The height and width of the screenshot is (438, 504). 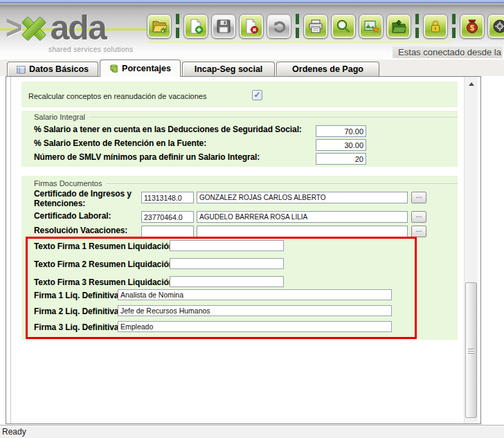 What do you see at coordinates (78, 327) in the screenshot?
I see `firma-3-liq-label: Firma 3 Liq. Definitiva:` at bounding box center [78, 327].